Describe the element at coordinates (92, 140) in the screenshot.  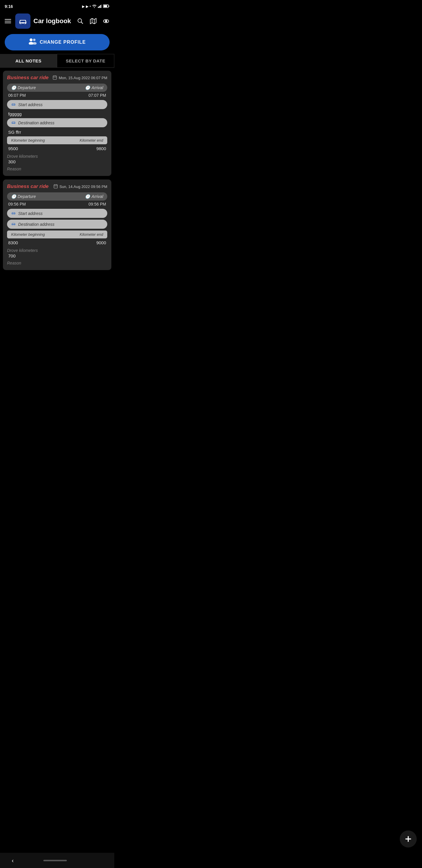
I see `km-end-label-0: Kilometer end` at that location.